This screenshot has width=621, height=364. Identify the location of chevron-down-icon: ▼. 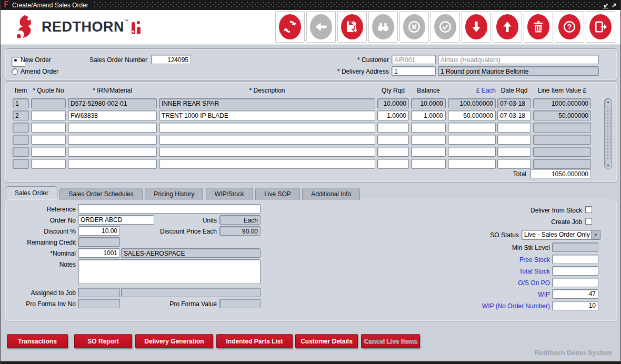
(596, 235).